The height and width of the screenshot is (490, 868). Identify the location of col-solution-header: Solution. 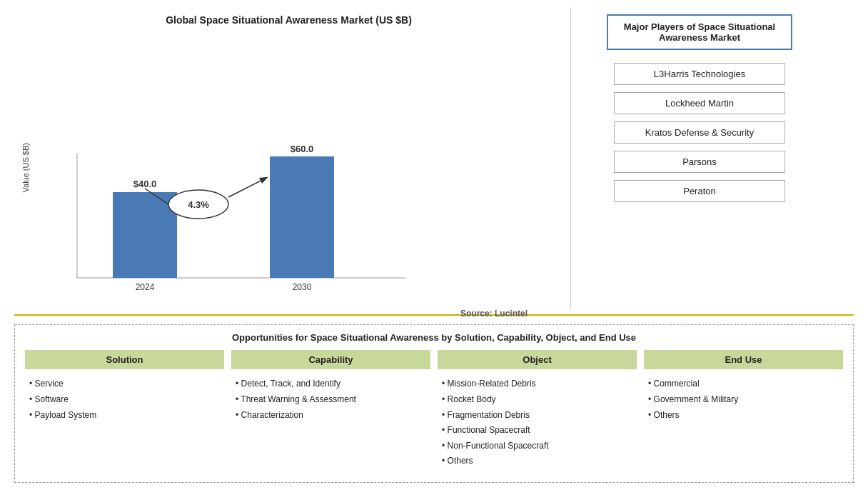
(124, 360).